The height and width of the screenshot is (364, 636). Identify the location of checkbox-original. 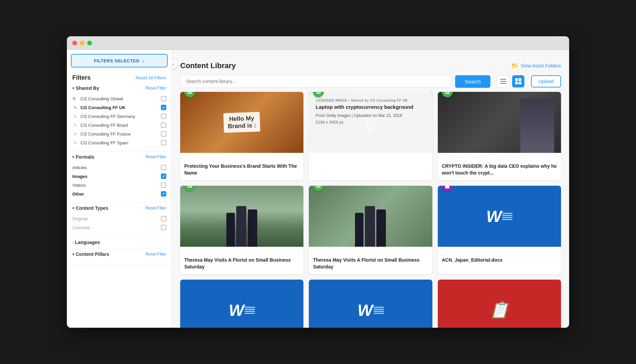
(164, 219).